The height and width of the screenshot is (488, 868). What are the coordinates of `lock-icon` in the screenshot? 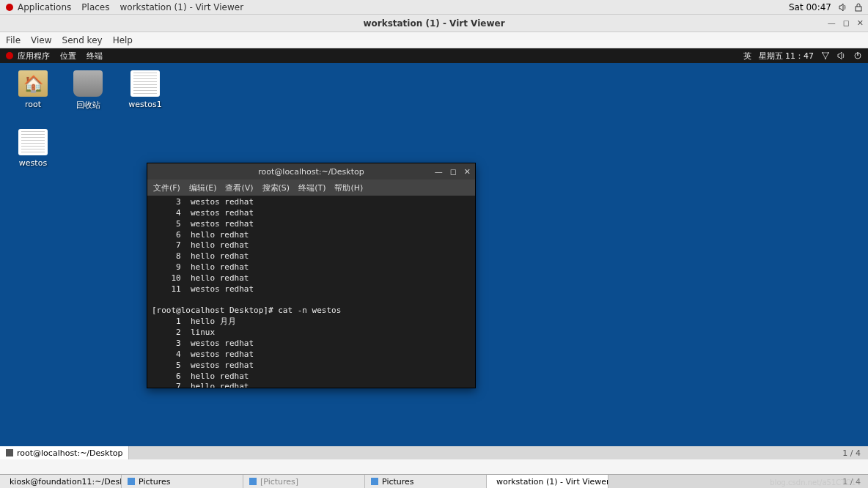 It's located at (858, 7).